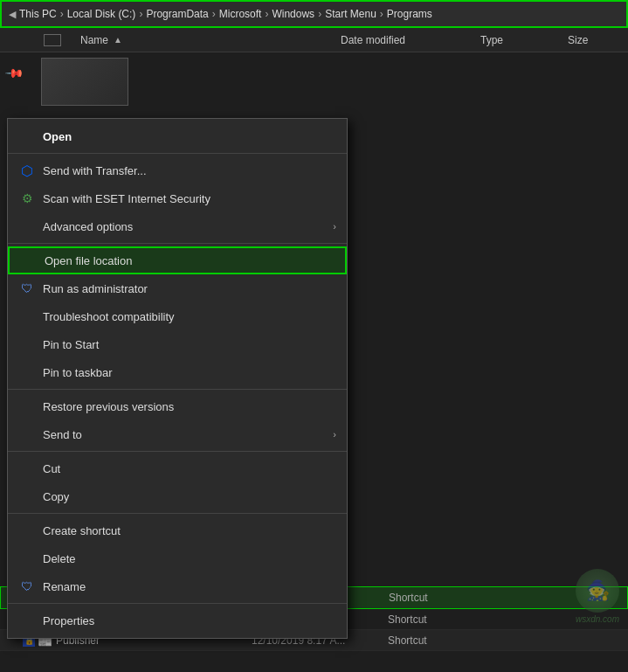  What do you see at coordinates (578, 40) in the screenshot?
I see `col-size-header: Size` at bounding box center [578, 40].